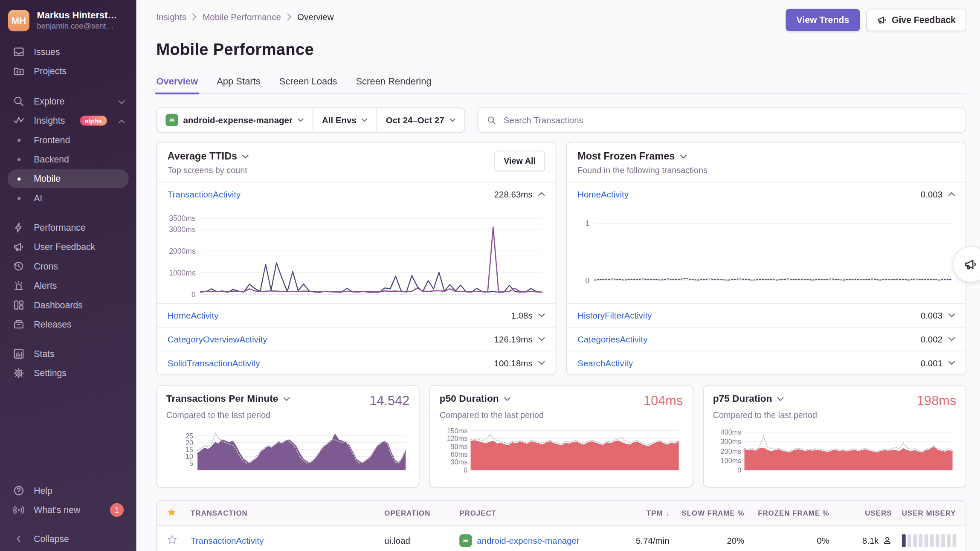 The height and width of the screenshot is (551, 980). Describe the element at coordinates (183, 229) in the screenshot. I see `svg-text: 3000ms` at that location.